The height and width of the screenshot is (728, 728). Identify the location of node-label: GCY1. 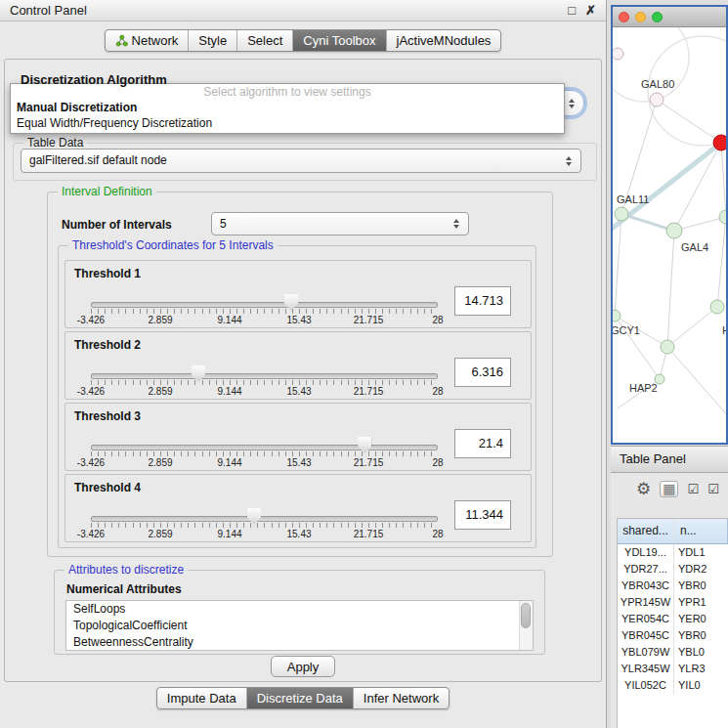
(626, 330).